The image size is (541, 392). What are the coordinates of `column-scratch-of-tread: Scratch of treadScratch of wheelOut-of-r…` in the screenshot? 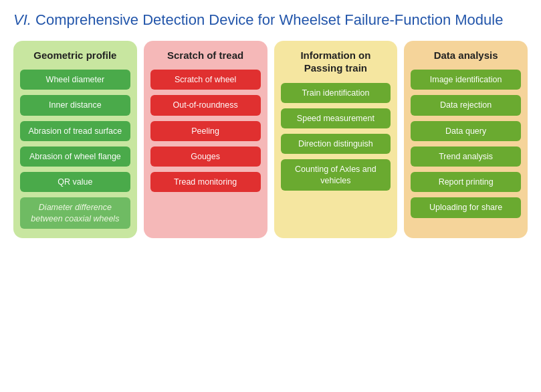 It's located at (206, 139).